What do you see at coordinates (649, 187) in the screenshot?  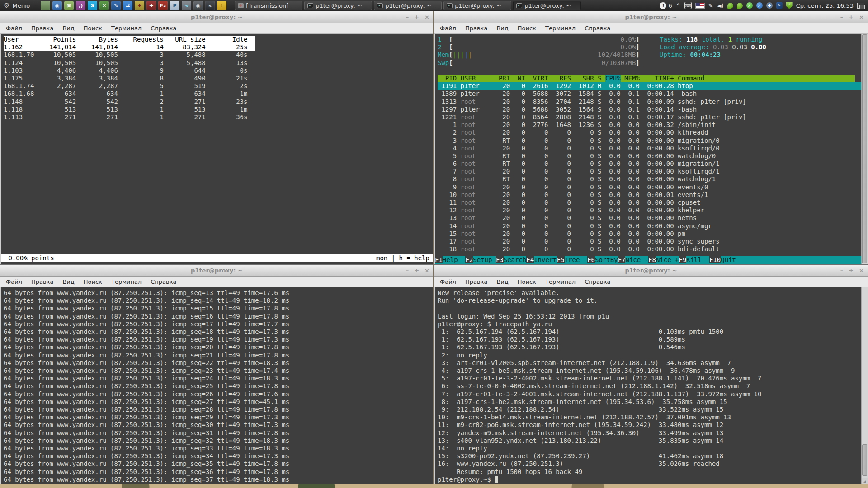 I see `process-row: 9 root 20 0 0 0 0 S 0.0 0.0 0:00.00 even…` at bounding box center [649, 187].